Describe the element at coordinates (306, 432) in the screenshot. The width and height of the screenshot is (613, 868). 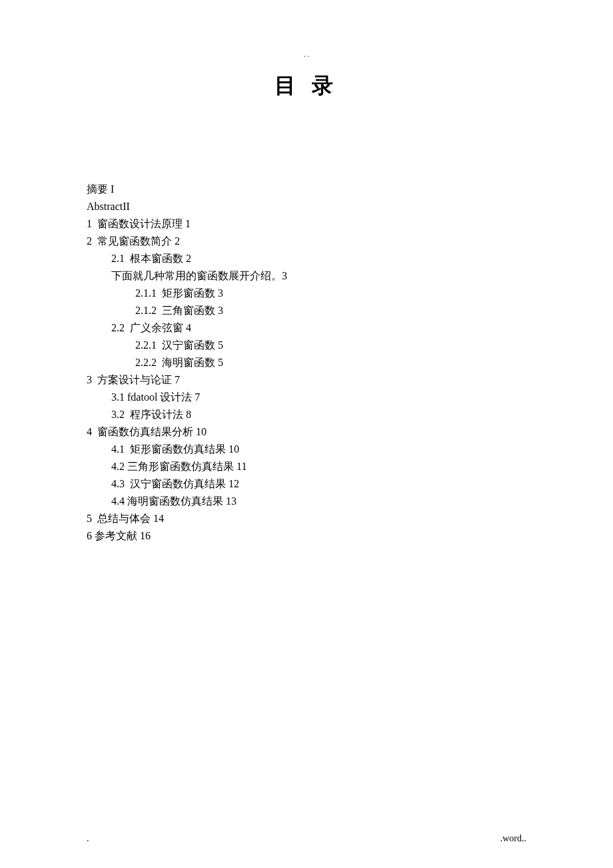
I see `toc-entry: 4 窗函数仿真结果分析 10` at that location.